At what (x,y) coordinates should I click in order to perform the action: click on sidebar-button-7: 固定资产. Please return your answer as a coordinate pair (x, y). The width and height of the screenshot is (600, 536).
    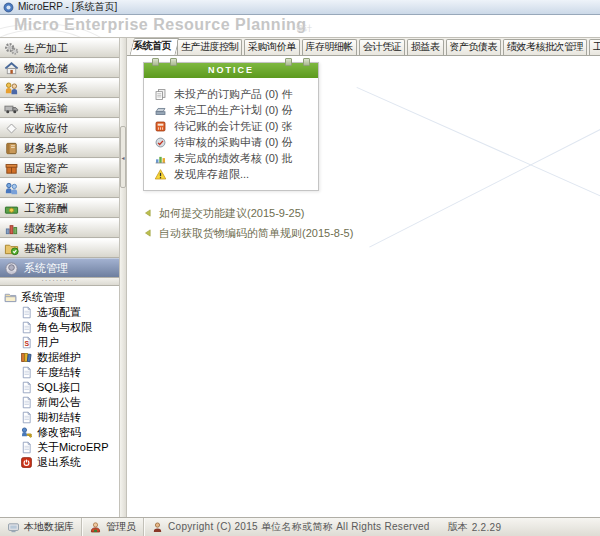
    Looking at the image, I should click on (60, 168).